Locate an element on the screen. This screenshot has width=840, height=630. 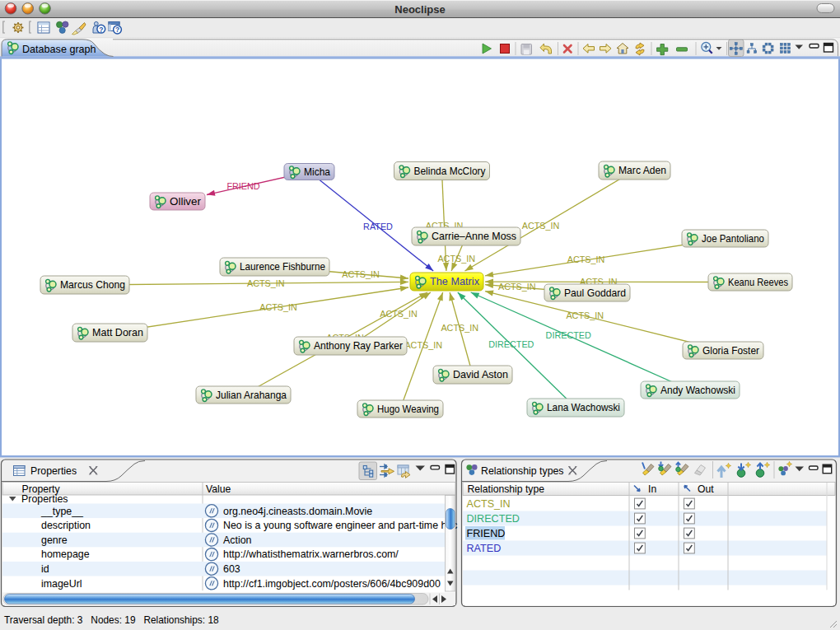
svg-text: Micha is located at coordinates (317, 172).